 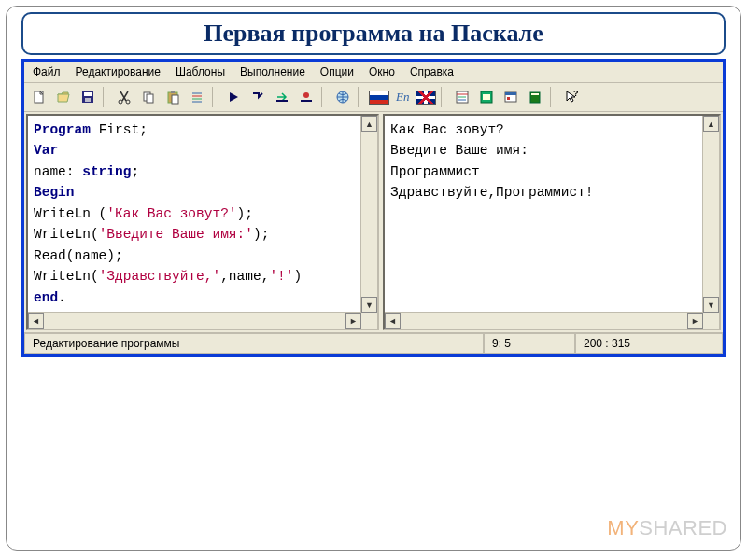 What do you see at coordinates (254, 343) in the screenshot?
I see `status-mode: Редактирование программы` at bounding box center [254, 343].